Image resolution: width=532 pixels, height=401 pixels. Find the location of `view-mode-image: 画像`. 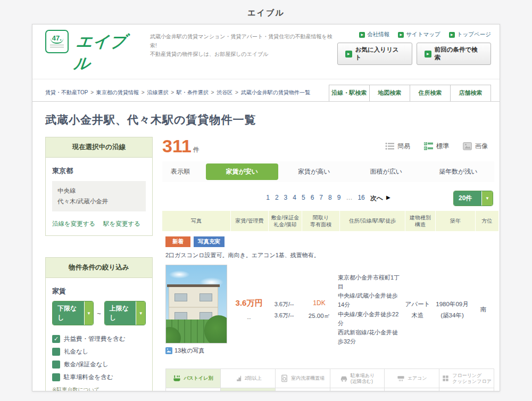

view-mode-image: 画像 is located at coordinates (476, 146).